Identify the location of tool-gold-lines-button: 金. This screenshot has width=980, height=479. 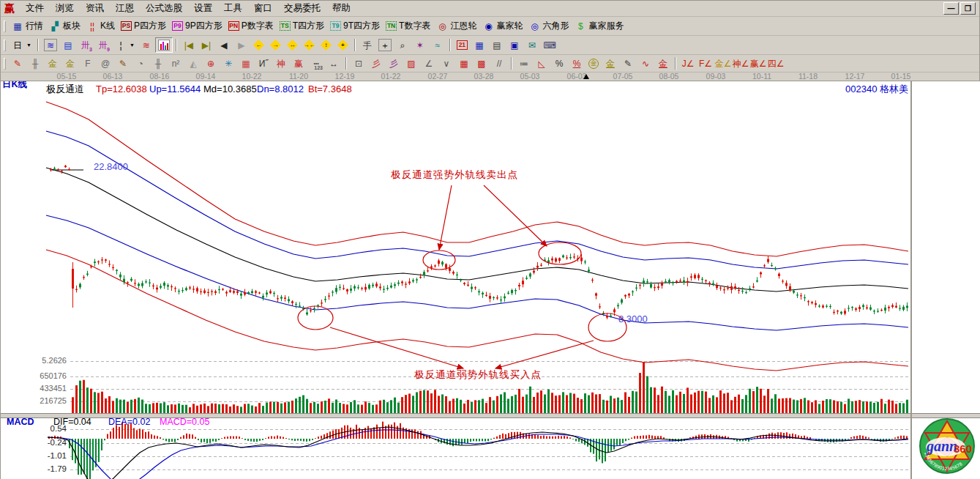
(610, 63).